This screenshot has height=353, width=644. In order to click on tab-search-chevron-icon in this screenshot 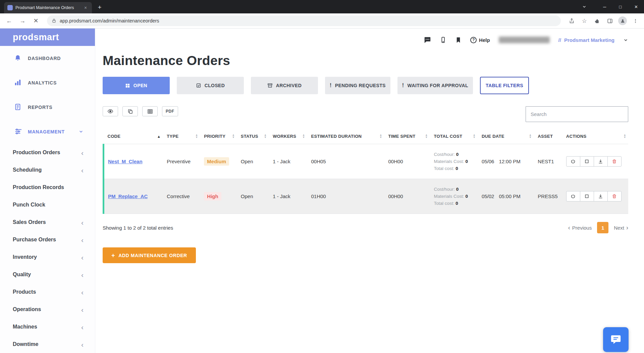, I will do `click(584, 7)`.